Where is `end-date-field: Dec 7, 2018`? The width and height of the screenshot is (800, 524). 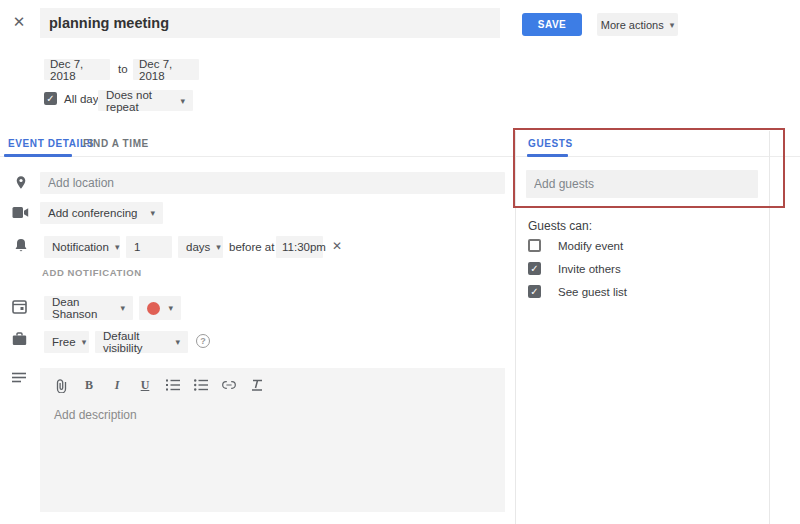 end-date-field: Dec 7, 2018 is located at coordinates (166, 70).